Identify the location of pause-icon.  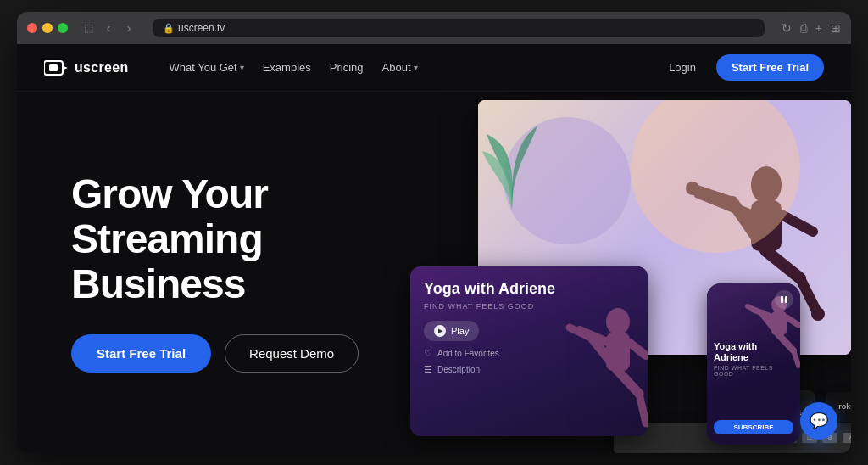
(784, 300).